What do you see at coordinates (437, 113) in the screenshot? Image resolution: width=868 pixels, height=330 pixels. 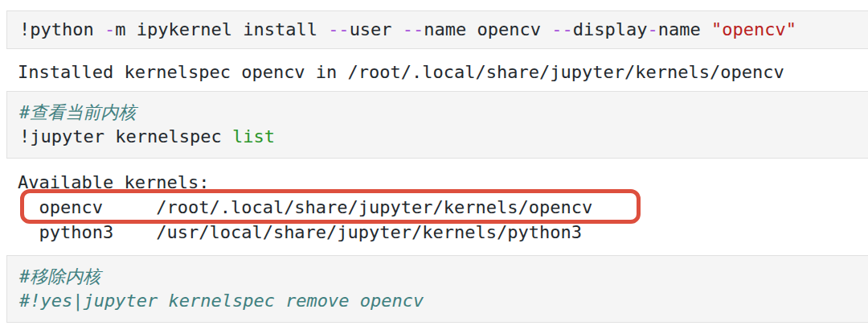 I see `comment-line: #查看当前内核` at bounding box center [437, 113].